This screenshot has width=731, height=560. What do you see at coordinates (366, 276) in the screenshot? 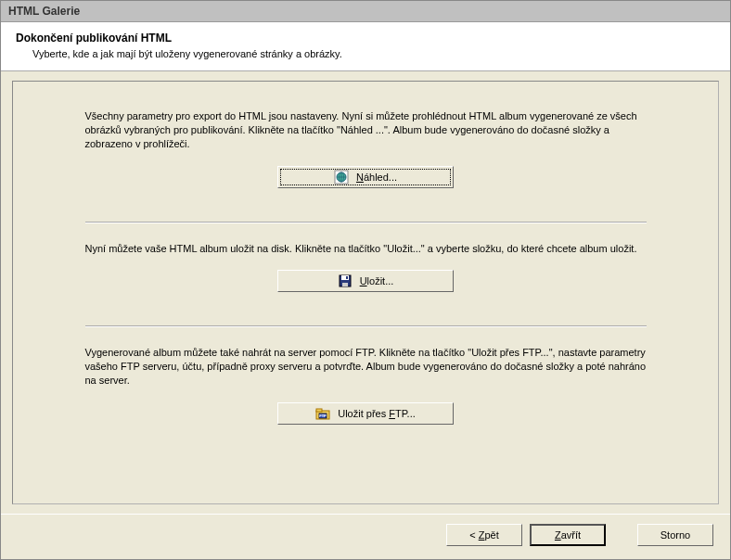
I see `save-section: Nyní můžete vaše HTML album uložit na di…` at bounding box center [366, 276].